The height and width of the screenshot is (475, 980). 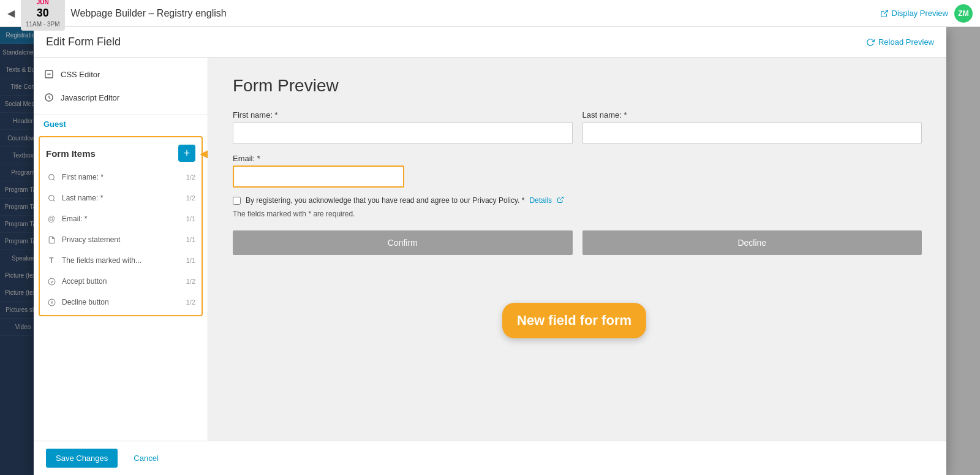 I want to click on form-item-accept-count: 1/2, so click(x=191, y=281).